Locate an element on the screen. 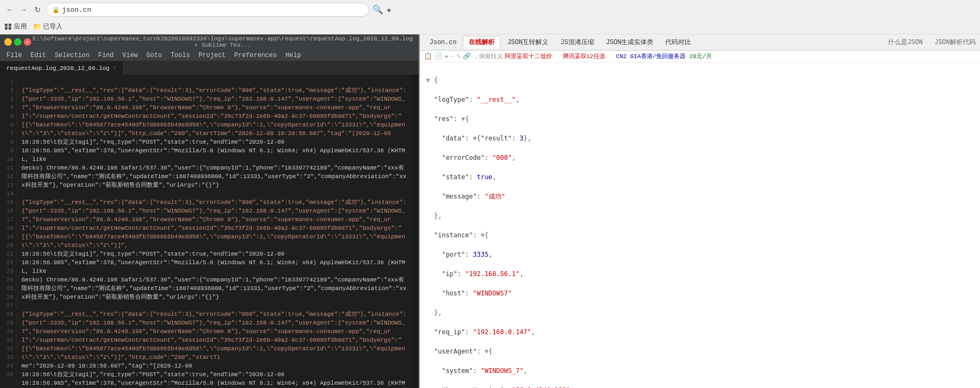  line-numbers: 1 2 3 4 5 6 7 8 9 10 11 12 13 14 15 16 1… is located at coordinates (9, 231).